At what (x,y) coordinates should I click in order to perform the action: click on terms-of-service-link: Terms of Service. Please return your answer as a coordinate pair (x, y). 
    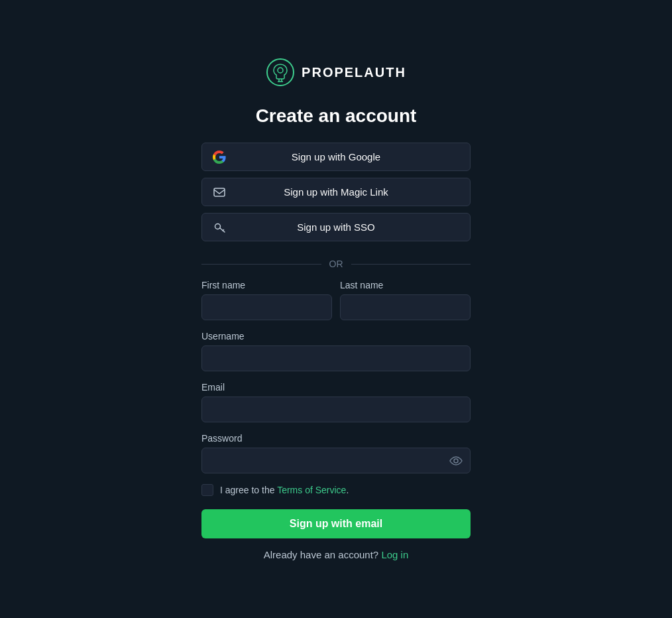
    Looking at the image, I should click on (311, 490).